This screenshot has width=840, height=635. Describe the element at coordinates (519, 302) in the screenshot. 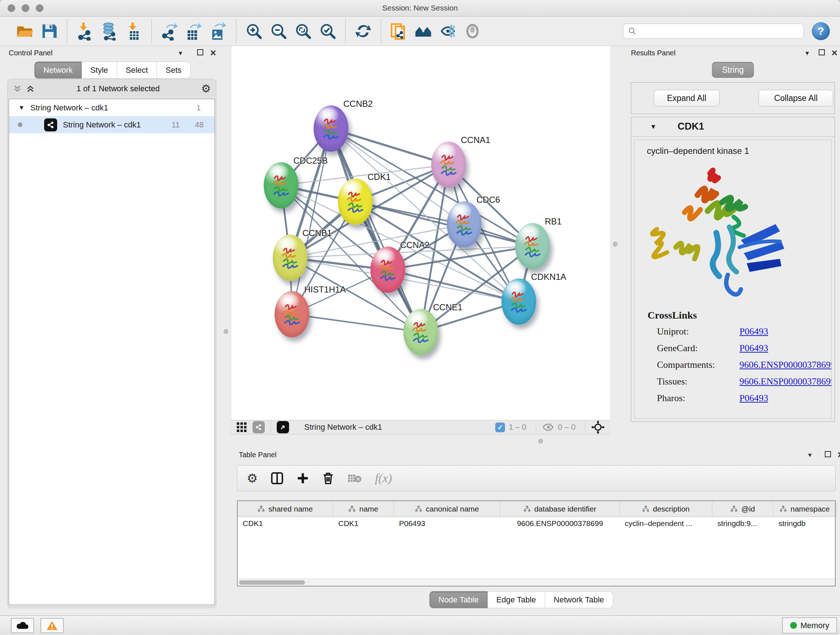

I see `network-node-cdkn1a` at that location.